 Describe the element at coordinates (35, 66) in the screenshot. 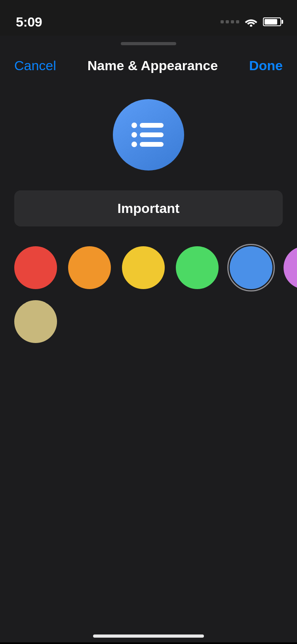

I see `cancel-button: Cancel` at that location.